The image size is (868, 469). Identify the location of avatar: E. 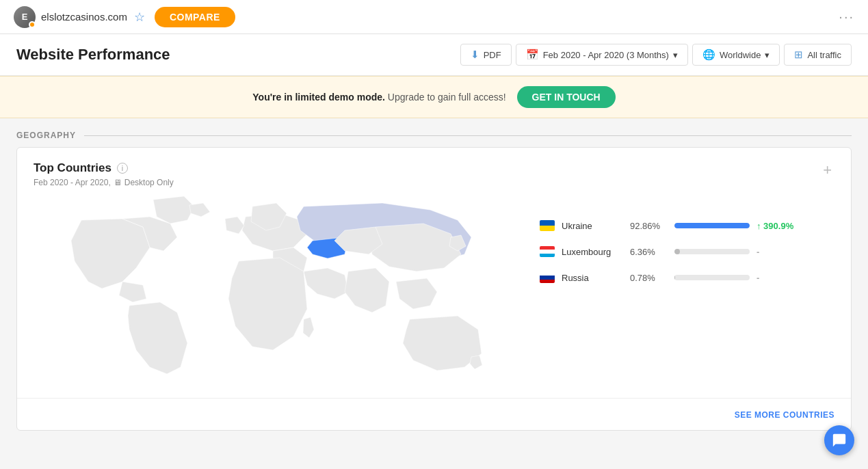
(25, 17).